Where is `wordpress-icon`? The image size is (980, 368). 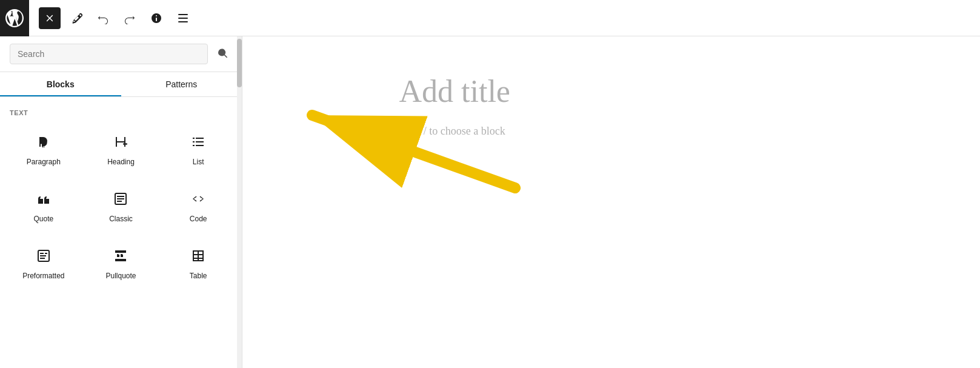
wordpress-icon is located at coordinates (15, 18).